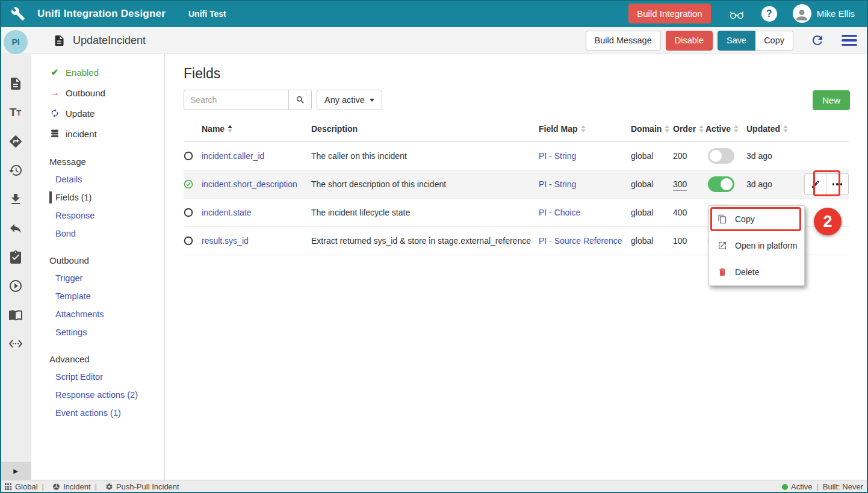  What do you see at coordinates (98, 359) in the screenshot?
I see `nav-section-advanced: Advanced` at bounding box center [98, 359].